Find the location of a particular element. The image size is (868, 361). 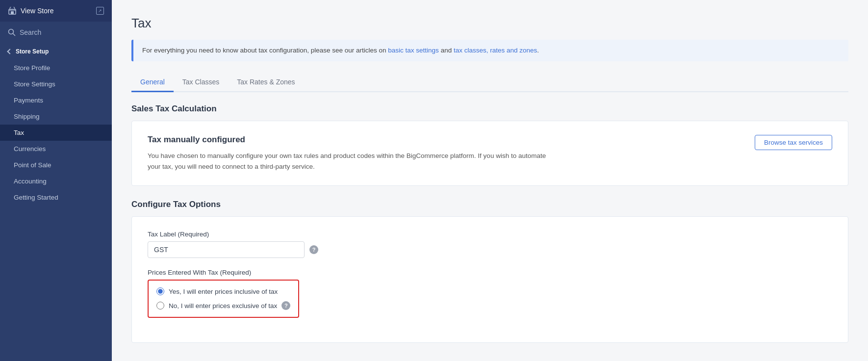

sidebar-item-point-of-sale: Point of Sale is located at coordinates (56, 165).